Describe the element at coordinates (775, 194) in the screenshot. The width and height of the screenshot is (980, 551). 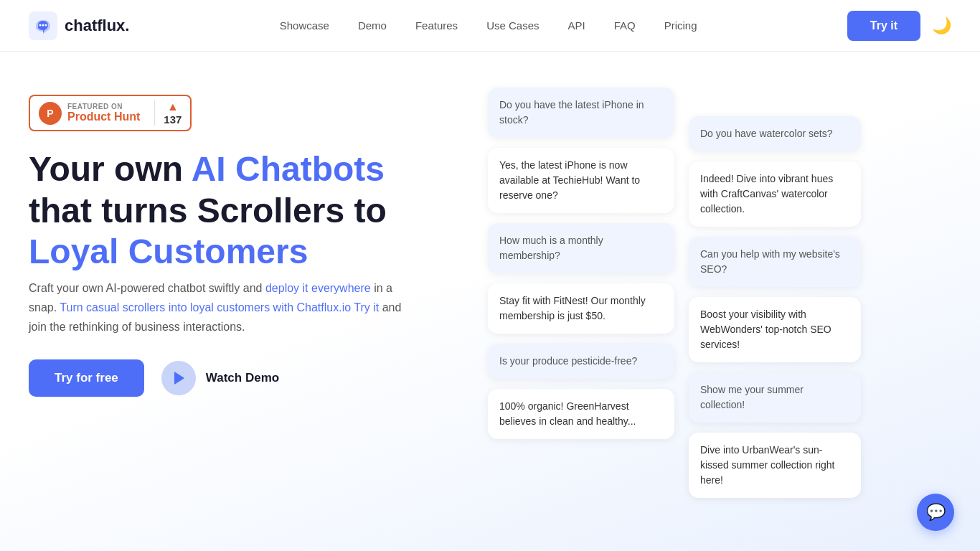
I see `chat-bubble-r4: Indeed! Dive into vibrant hues with Craf…` at that location.